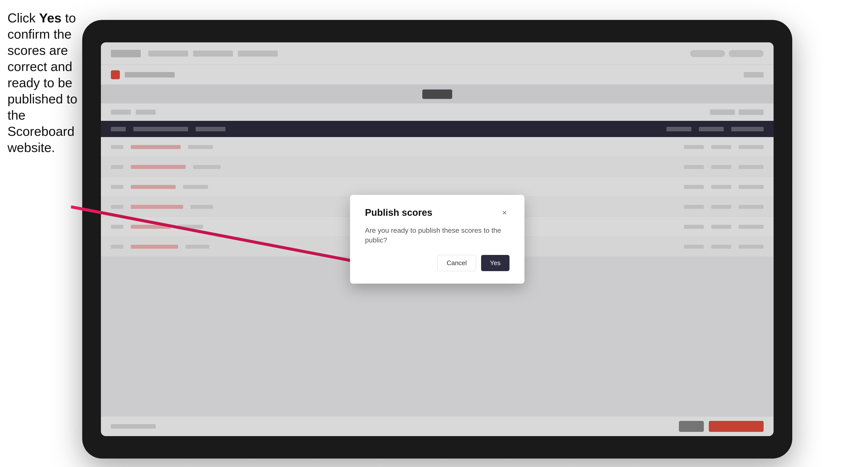 Image resolution: width=868 pixels, height=467 pixels. I want to click on instruction-text: Click Yes to confirm the scores are corr…, so click(44, 83).